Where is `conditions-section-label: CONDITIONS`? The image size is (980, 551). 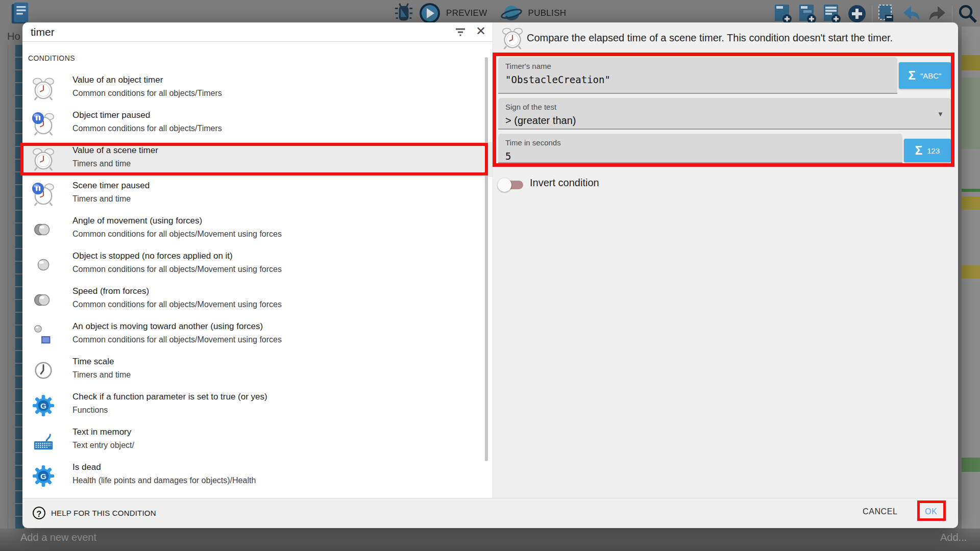 conditions-section-label: CONDITIONS is located at coordinates (52, 58).